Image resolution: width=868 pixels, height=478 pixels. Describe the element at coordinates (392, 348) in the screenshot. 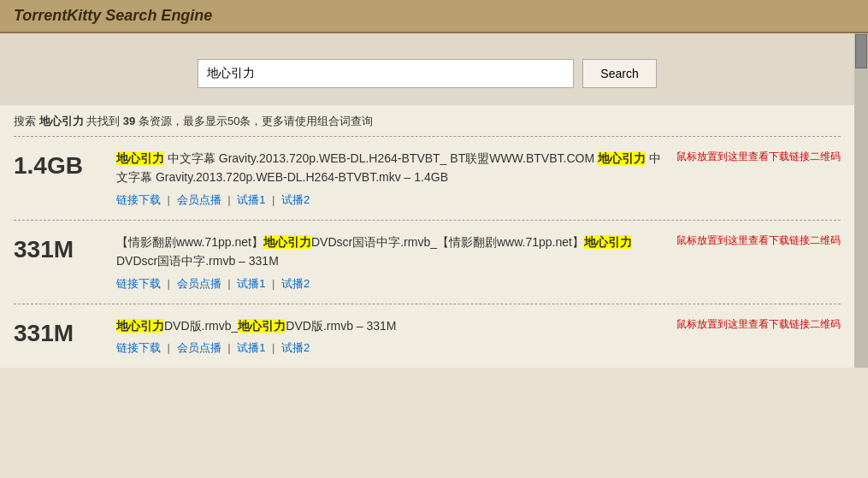

I see `result-links-2: 链接下载 | 会员点播 | 试播1 | 试播2` at that location.